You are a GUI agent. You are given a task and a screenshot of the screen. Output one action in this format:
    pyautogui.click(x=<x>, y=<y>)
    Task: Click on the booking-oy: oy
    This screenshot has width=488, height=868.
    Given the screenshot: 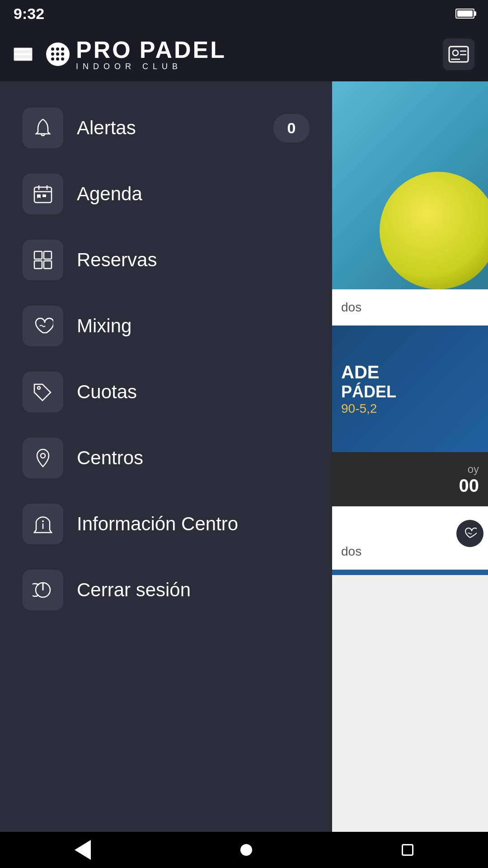 What is the action you would take?
    pyautogui.click(x=474, y=469)
    